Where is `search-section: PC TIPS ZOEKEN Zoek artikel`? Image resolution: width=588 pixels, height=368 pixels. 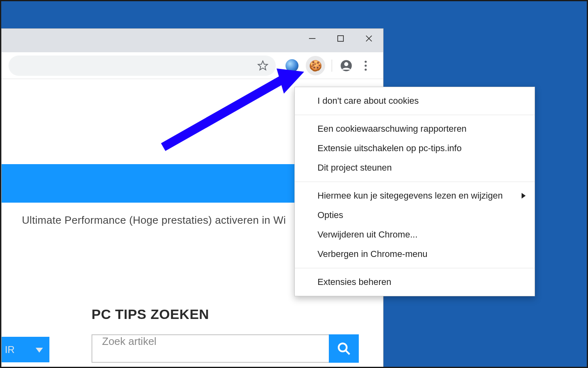 search-section: PC TIPS ZOEKEN Zoek artikel is located at coordinates (225, 335).